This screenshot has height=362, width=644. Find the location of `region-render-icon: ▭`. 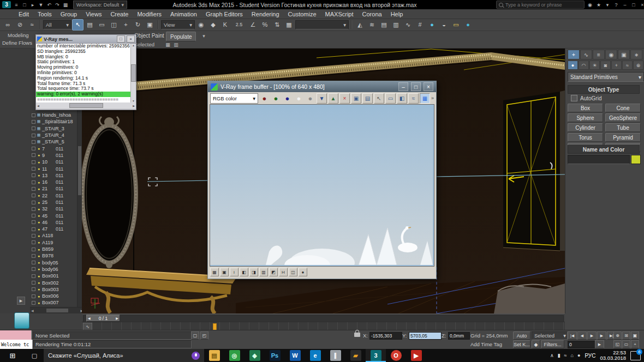

region-render-icon: ▭ is located at coordinates (391, 98).